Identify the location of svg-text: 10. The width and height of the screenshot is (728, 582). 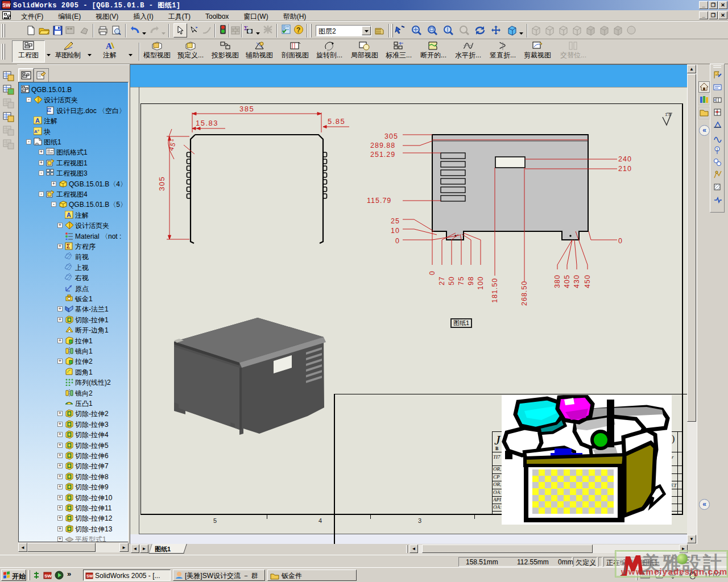
(395, 231).